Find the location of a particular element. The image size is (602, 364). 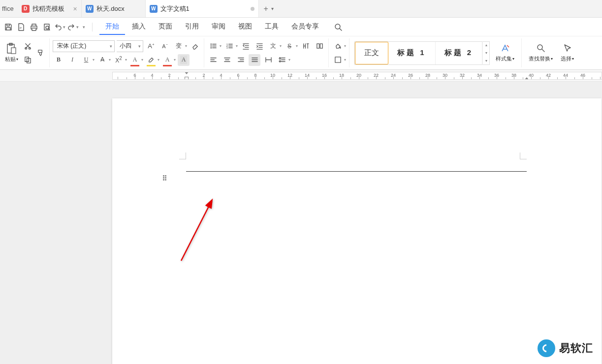

menu-view: 视图 is located at coordinates (245, 27).